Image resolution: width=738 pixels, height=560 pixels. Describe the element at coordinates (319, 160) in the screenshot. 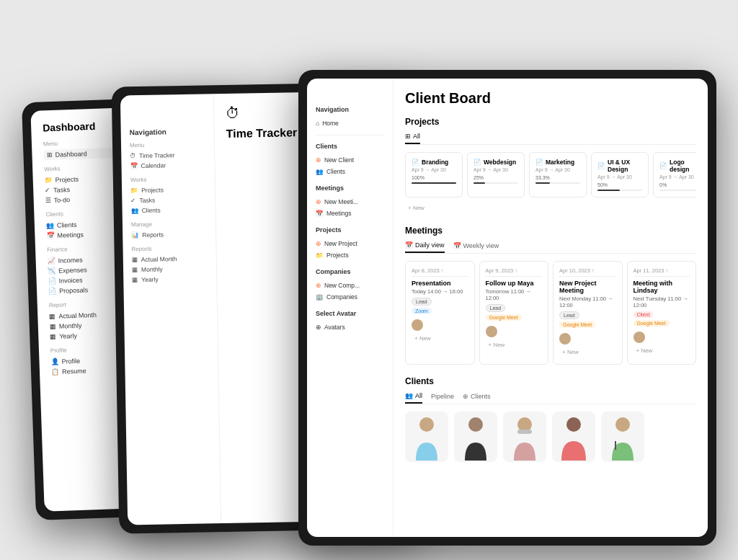

I see `plus-client-icon: ⊕` at that location.